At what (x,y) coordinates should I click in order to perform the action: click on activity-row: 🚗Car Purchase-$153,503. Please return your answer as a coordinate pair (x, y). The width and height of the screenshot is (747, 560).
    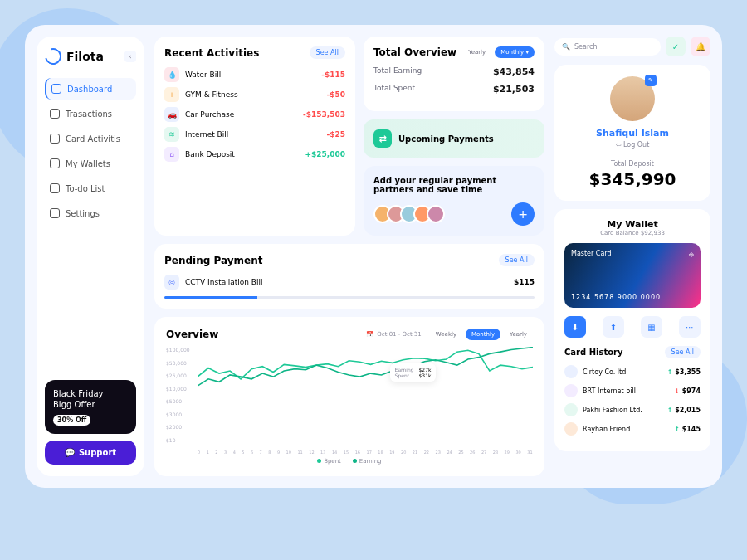
    Looking at the image, I should click on (255, 114).